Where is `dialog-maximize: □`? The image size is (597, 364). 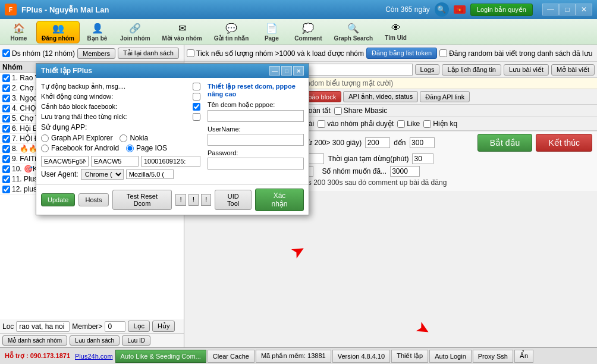
dialog-maximize: □ is located at coordinates (287, 71).